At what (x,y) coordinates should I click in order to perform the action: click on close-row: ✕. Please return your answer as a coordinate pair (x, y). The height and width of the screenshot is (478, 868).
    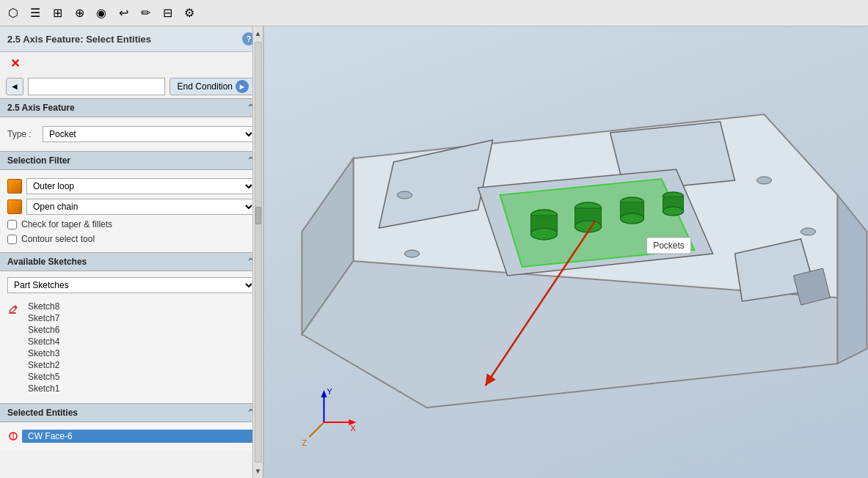
    Looking at the image, I should click on (131, 63).